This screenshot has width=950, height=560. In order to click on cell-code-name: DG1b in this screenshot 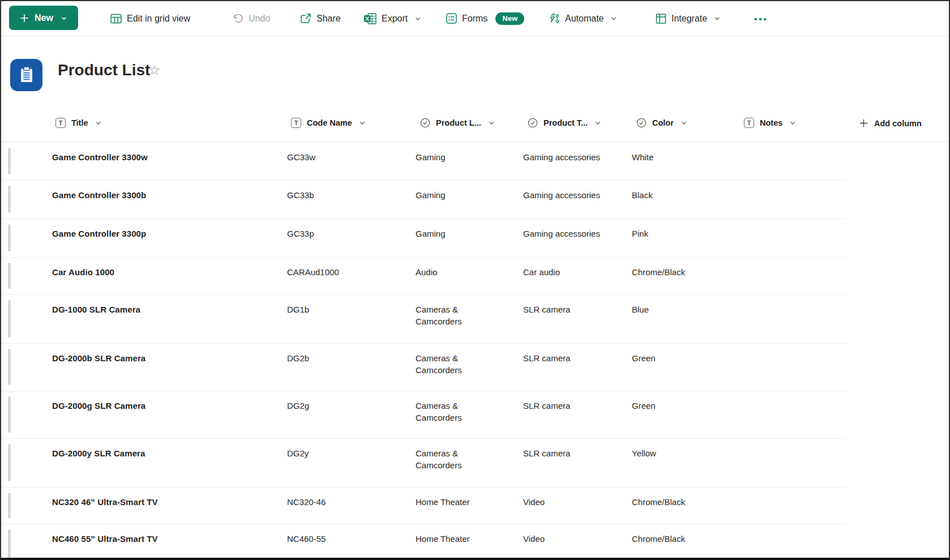, I will do `click(338, 309)`.